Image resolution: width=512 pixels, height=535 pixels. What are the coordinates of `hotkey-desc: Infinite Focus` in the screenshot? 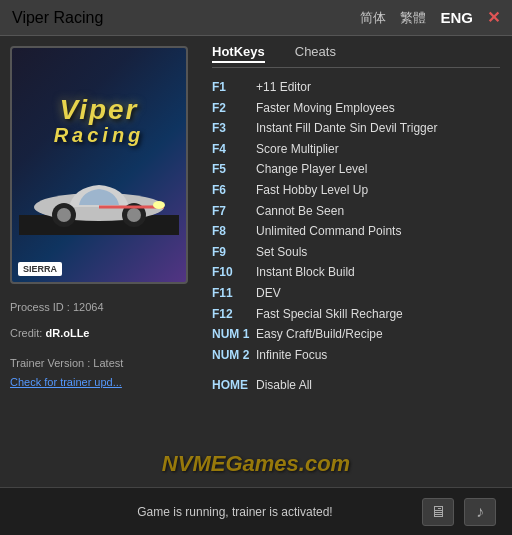 It's located at (292, 356).